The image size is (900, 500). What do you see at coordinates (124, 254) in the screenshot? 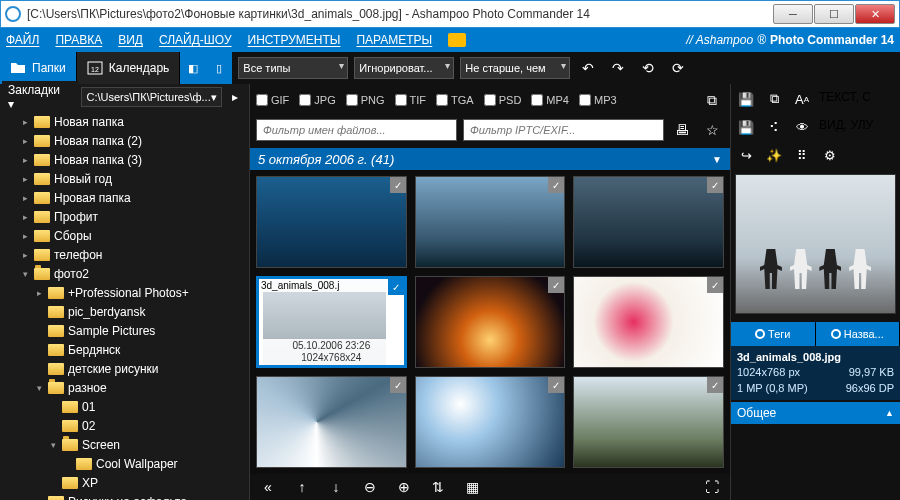
I see `tree-node: ▸телефон` at bounding box center [124, 254].